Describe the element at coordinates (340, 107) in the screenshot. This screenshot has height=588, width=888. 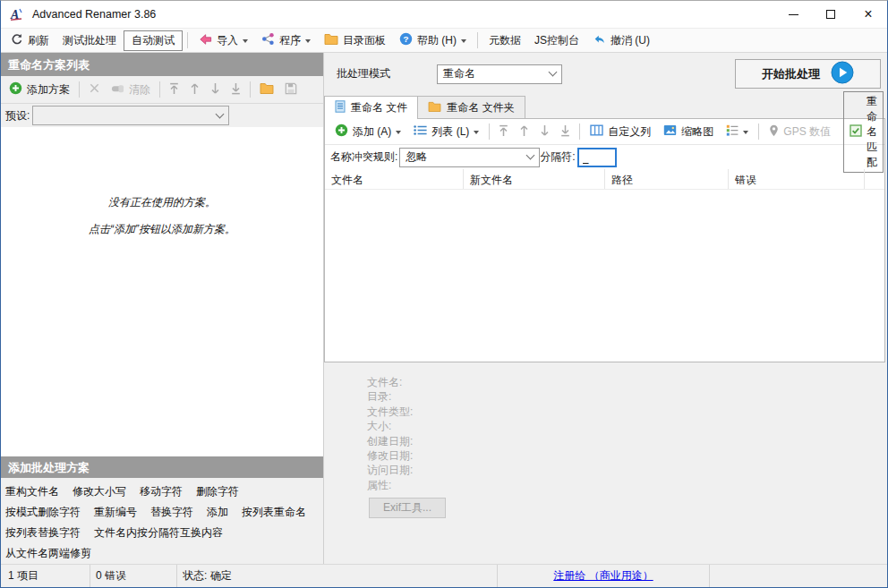
I see `file-icon` at that location.